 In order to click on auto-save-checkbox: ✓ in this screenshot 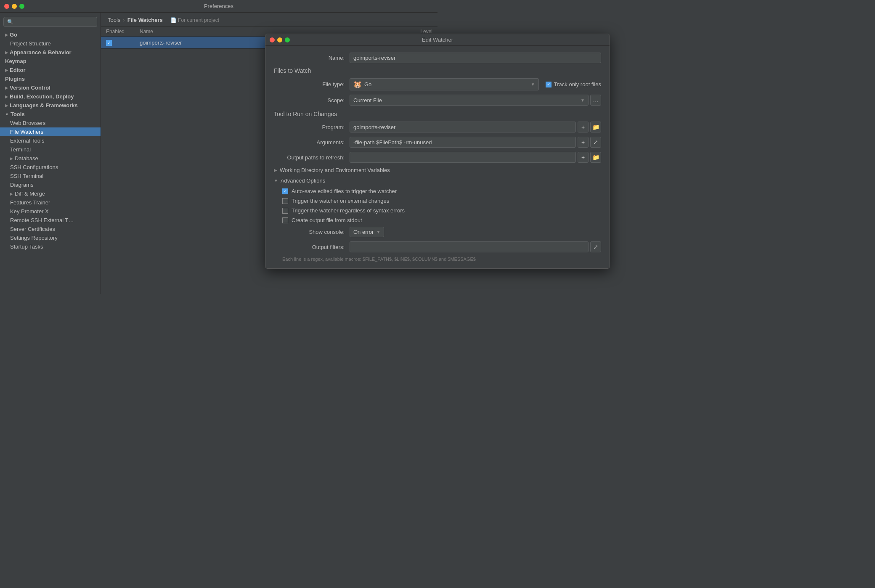, I will do `click(285, 191)`.